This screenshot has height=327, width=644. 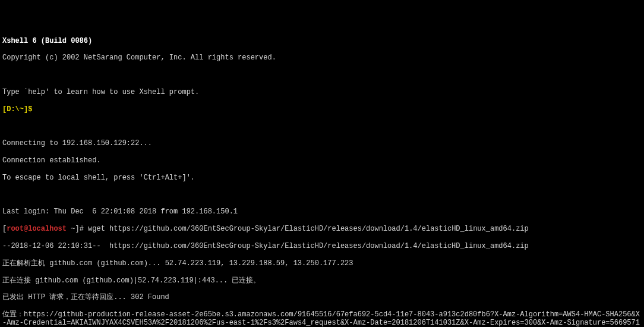 I want to click on location-line: 位置：https://github-production-release-ass…, so click(x=322, y=319).